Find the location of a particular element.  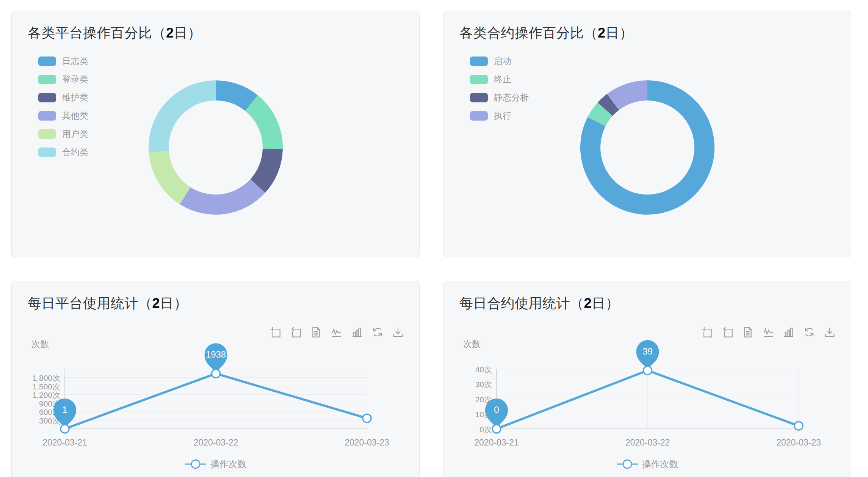

mark-pin-value: 1938 is located at coordinates (216, 354).